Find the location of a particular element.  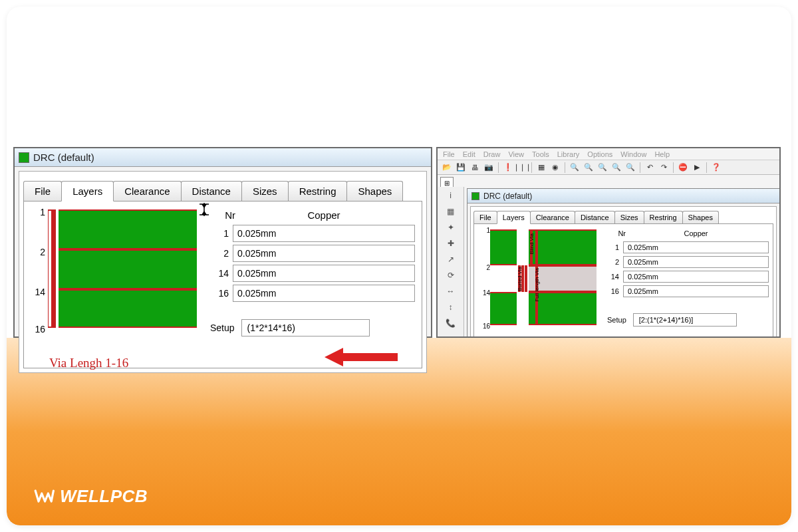

redo-icon: ↷ is located at coordinates (664, 168).